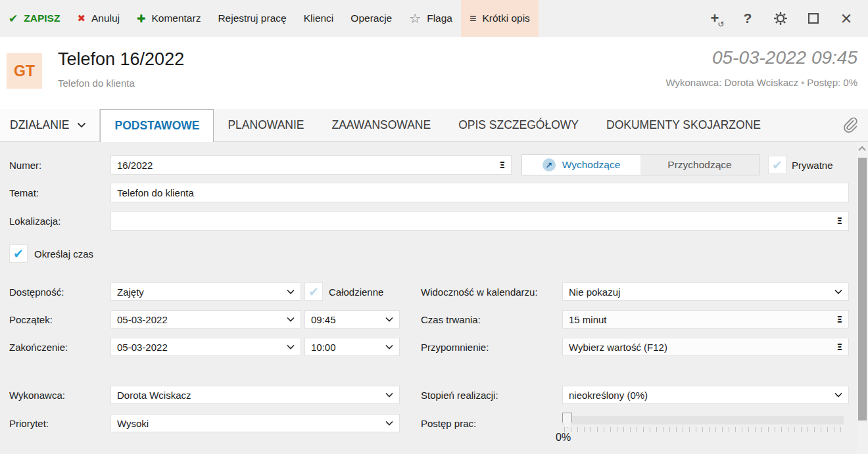 This screenshot has width=868, height=454. Describe the element at coordinates (506, 18) in the screenshot. I see `short-description-label: Krótki opis` at that location.